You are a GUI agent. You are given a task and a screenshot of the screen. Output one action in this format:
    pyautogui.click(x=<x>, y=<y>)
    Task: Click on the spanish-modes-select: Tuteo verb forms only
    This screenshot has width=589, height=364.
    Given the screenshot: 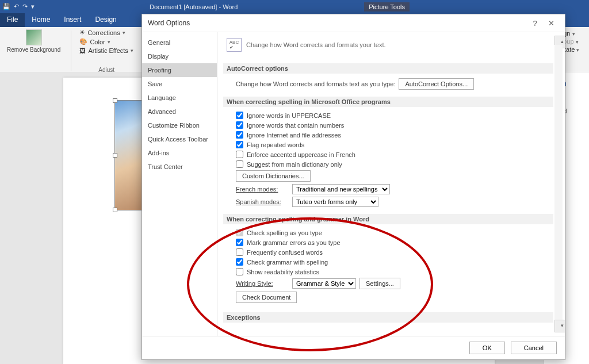 What is the action you would take?
    pyautogui.click(x=335, y=202)
    